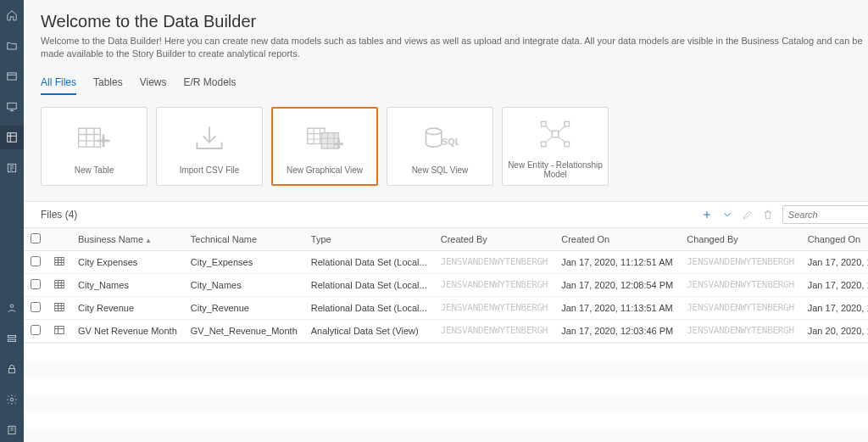 Image resolution: width=868 pixels, height=442 pixels. Describe the element at coordinates (370, 239) in the screenshot. I see `col-type: Type` at that location.